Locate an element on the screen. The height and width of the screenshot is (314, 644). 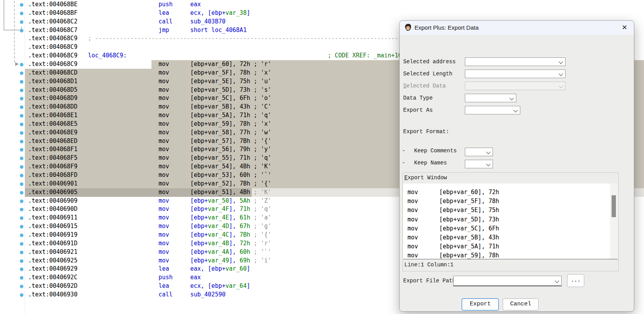
keep-comments-value: False is located at coordinates (487, 156).